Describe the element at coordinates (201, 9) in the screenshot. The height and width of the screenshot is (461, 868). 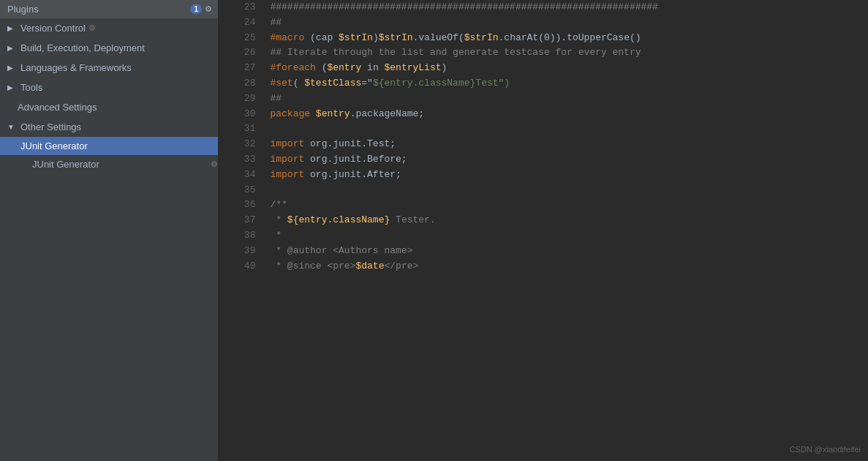
I see `plugins-badge-area: 1 ⚙` at that location.